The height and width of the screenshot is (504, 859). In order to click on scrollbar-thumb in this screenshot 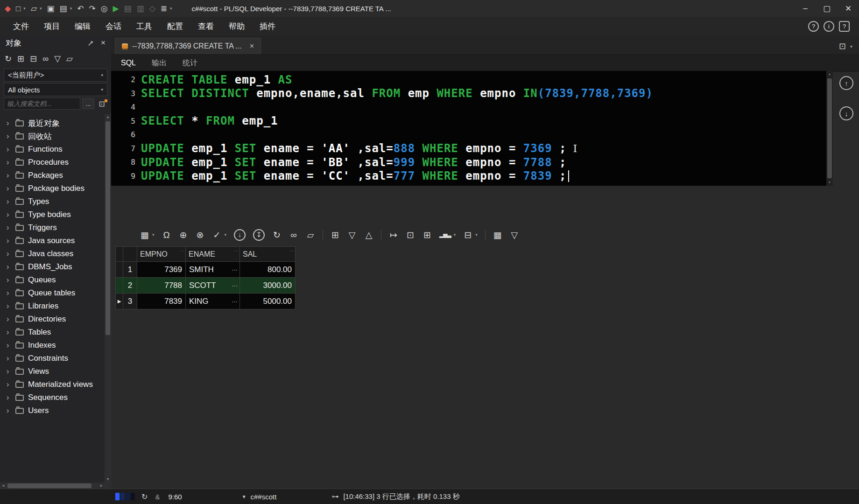, I will do `click(108, 228)`.